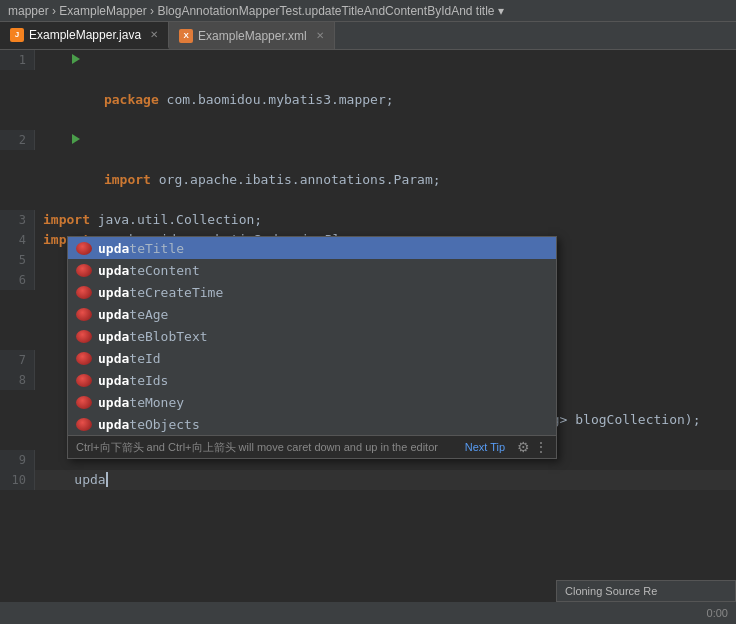  What do you see at coordinates (186, 36) in the screenshot?
I see `xml-file-icon: X` at bounding box center [186, 36].